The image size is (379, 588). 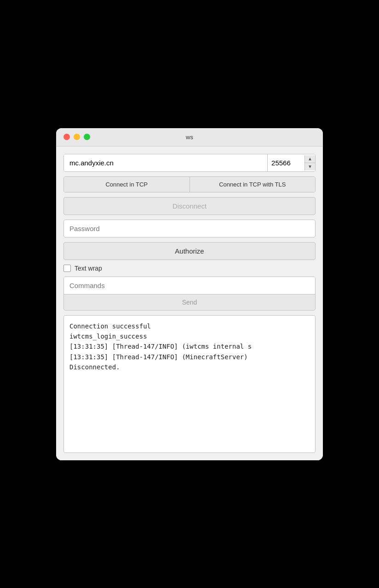 I want to click on host-input, so click(x=166, y=163).